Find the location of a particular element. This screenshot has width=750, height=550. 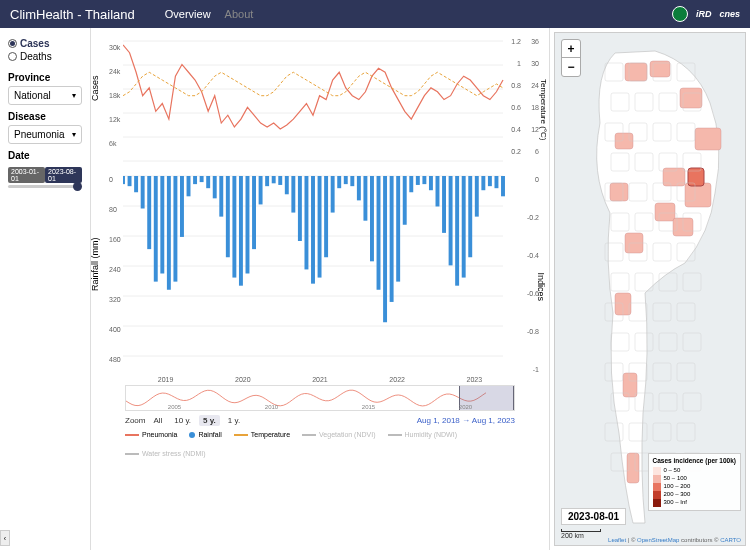

chart-navigator: 2005 2010 2015 2020 is located at coordinates (320, 398).